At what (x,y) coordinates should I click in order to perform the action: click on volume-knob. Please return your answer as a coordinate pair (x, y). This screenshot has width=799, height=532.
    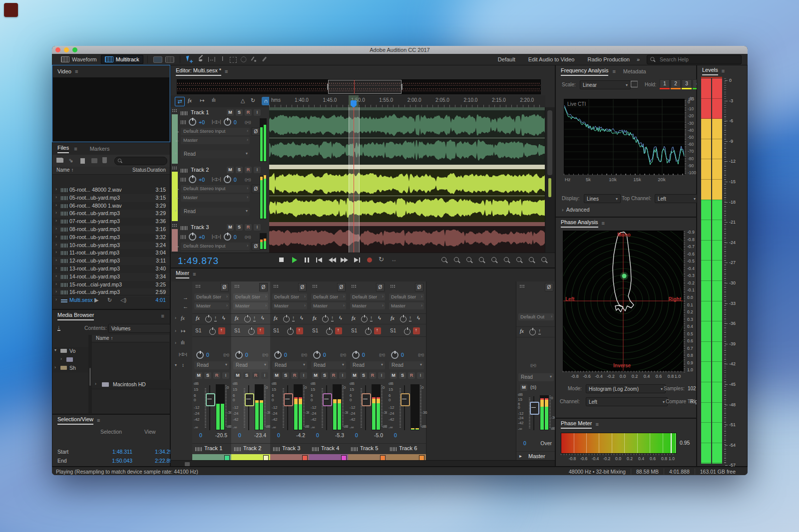
    Looking at the image, I should click on (193, 237).